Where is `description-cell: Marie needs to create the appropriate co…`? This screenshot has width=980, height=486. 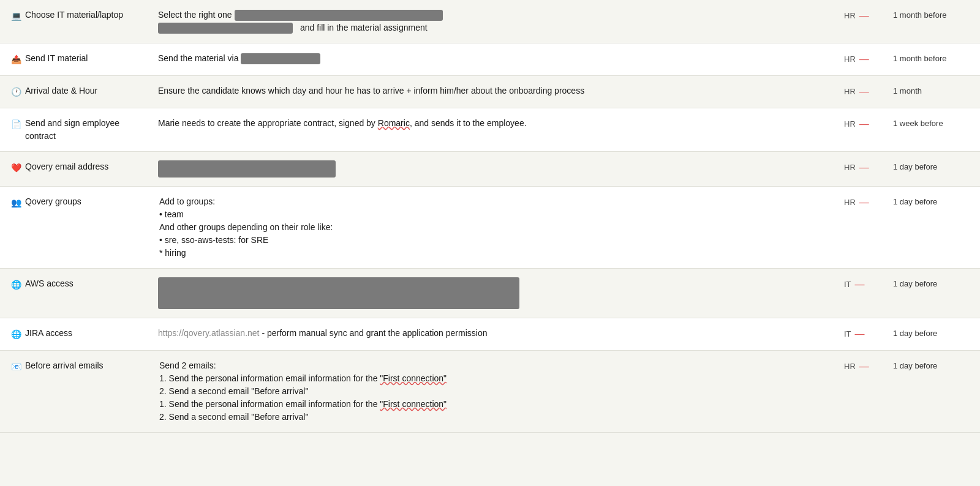 description-cell: Marie needs to create the appropriate co… is located at coordinates (490, 130).